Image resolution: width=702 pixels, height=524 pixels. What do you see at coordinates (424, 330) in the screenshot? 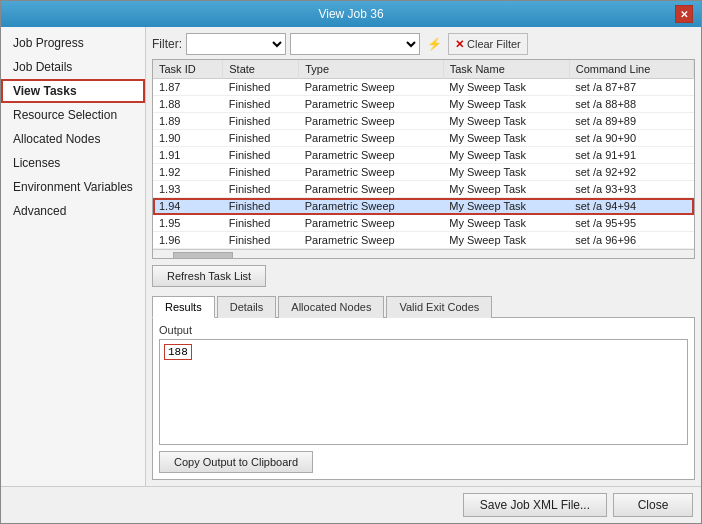
I see `output-label: Output` at bounding box center [424, 330].